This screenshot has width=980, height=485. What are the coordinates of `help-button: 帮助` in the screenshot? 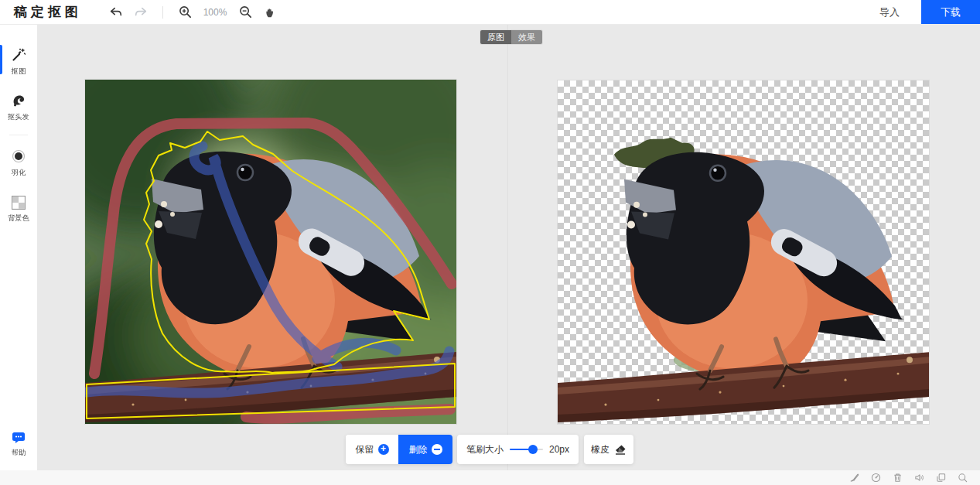 It's located at (19, 444).